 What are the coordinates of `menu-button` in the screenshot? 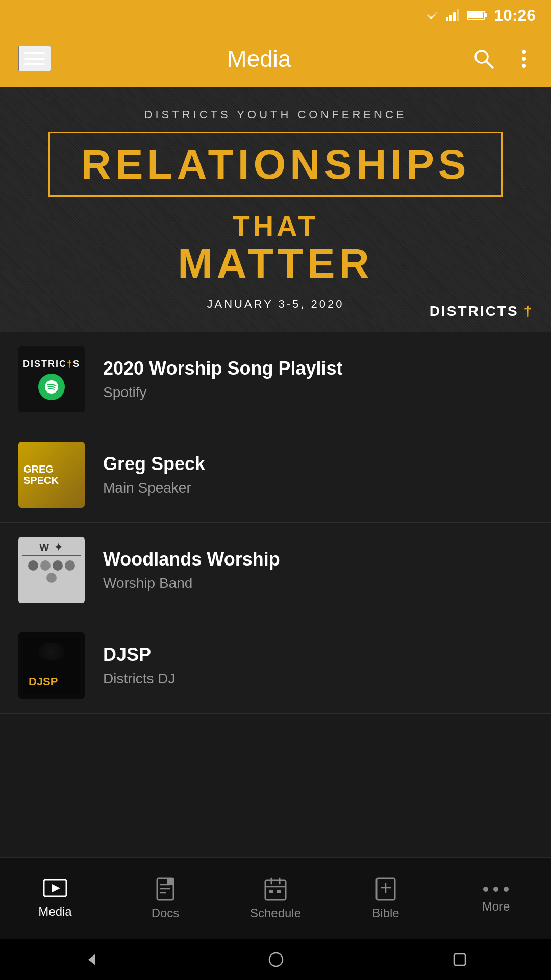 It's located at (35, 59).